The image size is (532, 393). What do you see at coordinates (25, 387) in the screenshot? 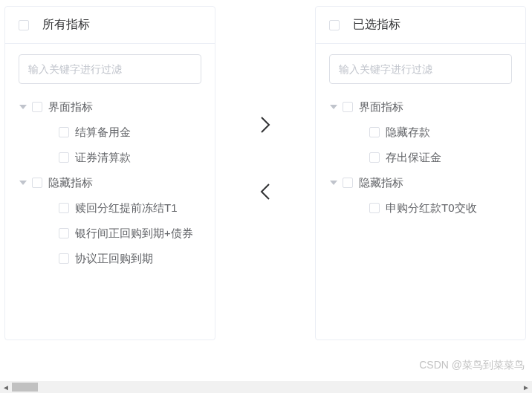
I see `scroll-thumb` at bounding box center [25, 387].